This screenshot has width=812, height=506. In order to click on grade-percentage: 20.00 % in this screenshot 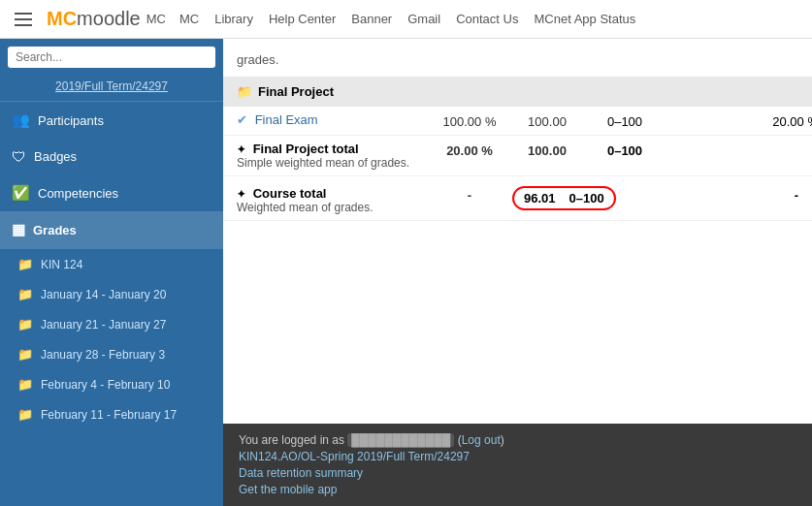, I will do `click(470, 149)`.